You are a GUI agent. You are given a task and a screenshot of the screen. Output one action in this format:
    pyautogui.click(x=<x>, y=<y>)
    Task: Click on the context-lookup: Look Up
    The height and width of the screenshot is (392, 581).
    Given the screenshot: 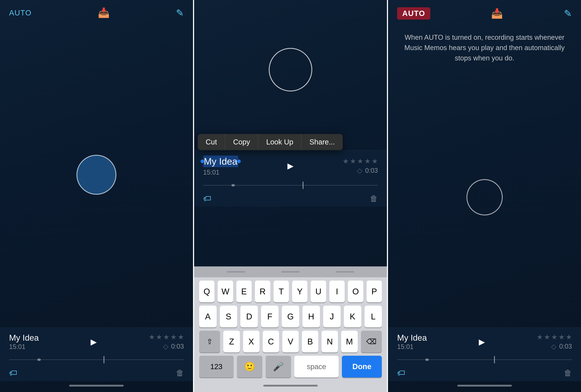 What is the action you would take?
    pyautogui.click(x=280, y=142)
    